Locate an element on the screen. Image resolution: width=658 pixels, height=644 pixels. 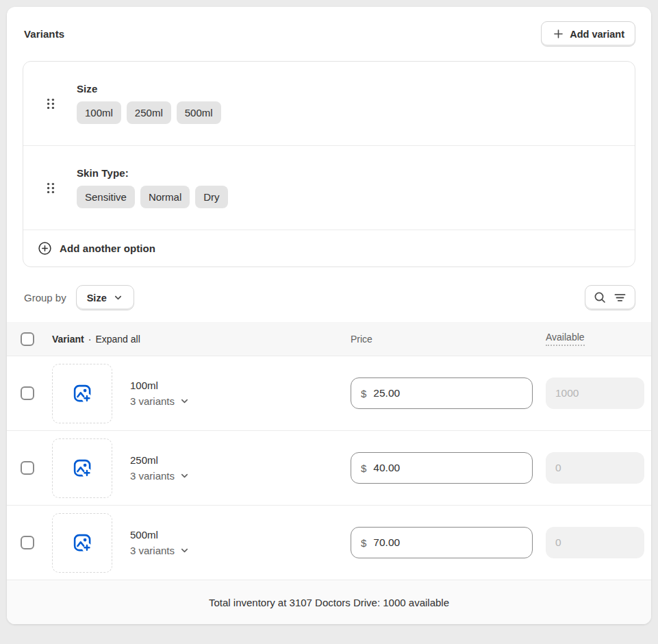
table-row: 500ml 3 variants $ is located at coordinates (329, 543).